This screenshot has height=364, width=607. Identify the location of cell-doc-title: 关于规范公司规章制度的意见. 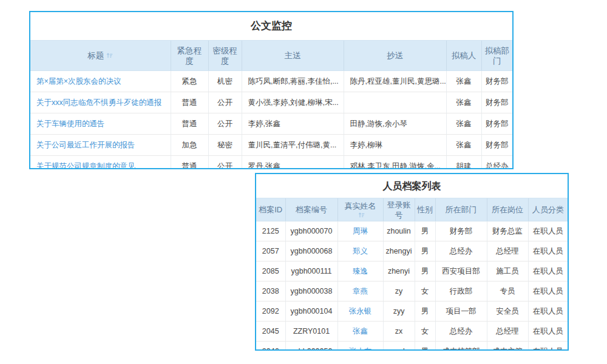
(101, 163).